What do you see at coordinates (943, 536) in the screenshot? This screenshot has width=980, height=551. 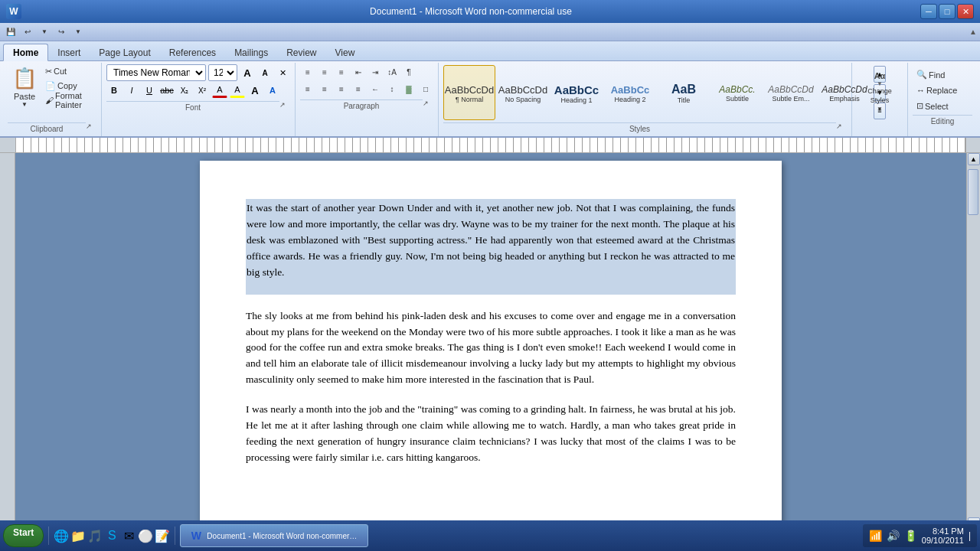 I see `tray-time: 8:41 PM 09/10/2011` at bounding box center [943, 536].